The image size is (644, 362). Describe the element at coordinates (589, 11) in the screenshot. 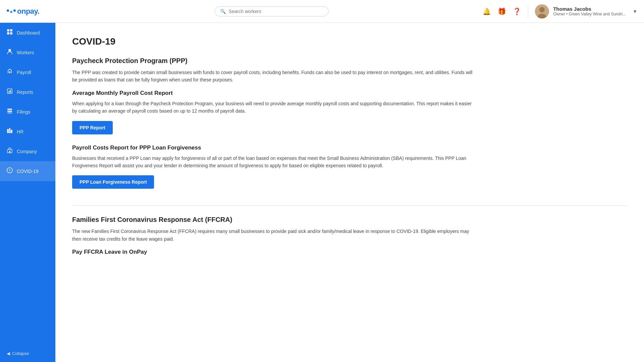

I see `user-info: Thomas Jacobs Owner • Green Valley Wine …` at that location.